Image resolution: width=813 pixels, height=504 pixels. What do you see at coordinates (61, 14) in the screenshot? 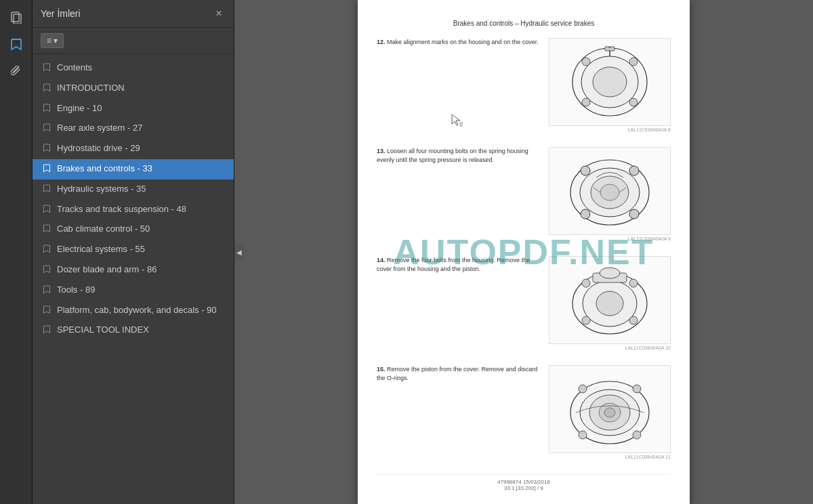
I see `sidebar-title: Yer İmleri` at bounding box center [61, 14].